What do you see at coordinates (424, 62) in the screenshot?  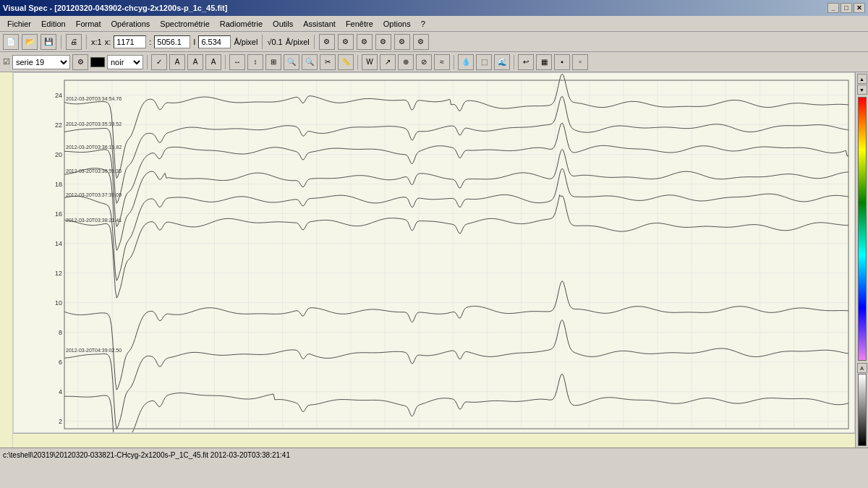 I see `tb2-btn10: ⊘` at bounding box center [424, 62].